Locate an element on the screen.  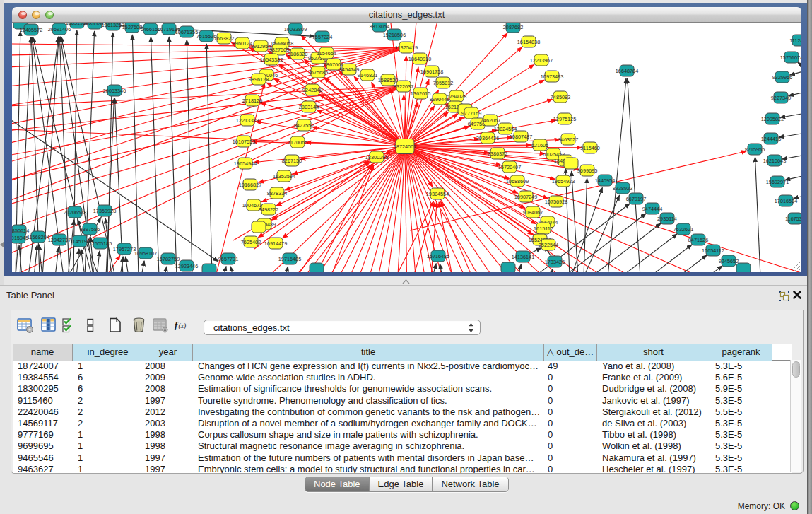
table-row: 2242004622012Investigating the contribut… is located at coordinates (402, 412).